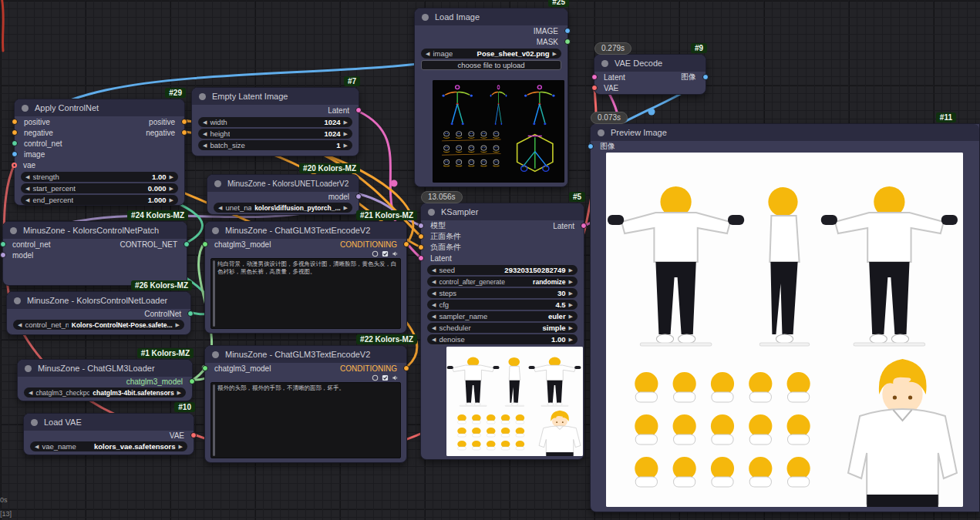  Describe the element at coordinates (305, 277) in the screenshot. I see `node-chatglm3-text-encode-positive: #21 Kolors-MZ MinusZone - ChatGLM3TextEn…` at that location.